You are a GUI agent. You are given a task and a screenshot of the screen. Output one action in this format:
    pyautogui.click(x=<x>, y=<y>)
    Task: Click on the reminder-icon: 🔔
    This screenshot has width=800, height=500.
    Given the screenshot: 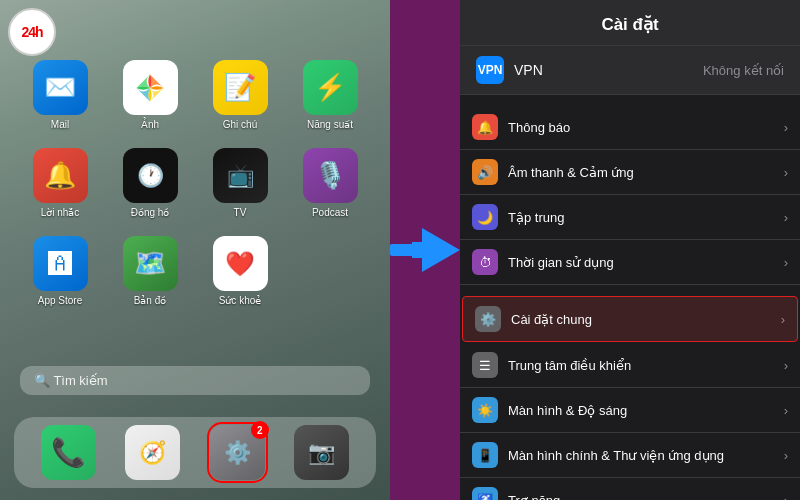 What is the action you would take?
    pyautogui.click(x=60, y=176)
    